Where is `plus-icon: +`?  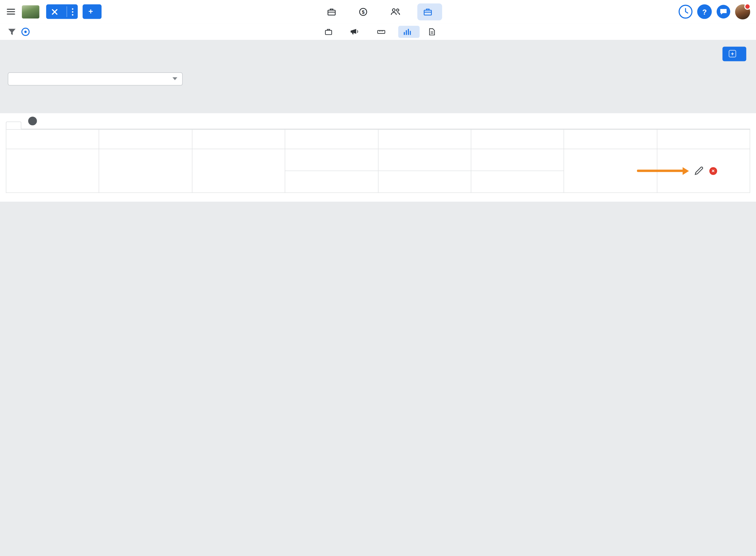
plus-icon: + is located at coordinates (91, 12).